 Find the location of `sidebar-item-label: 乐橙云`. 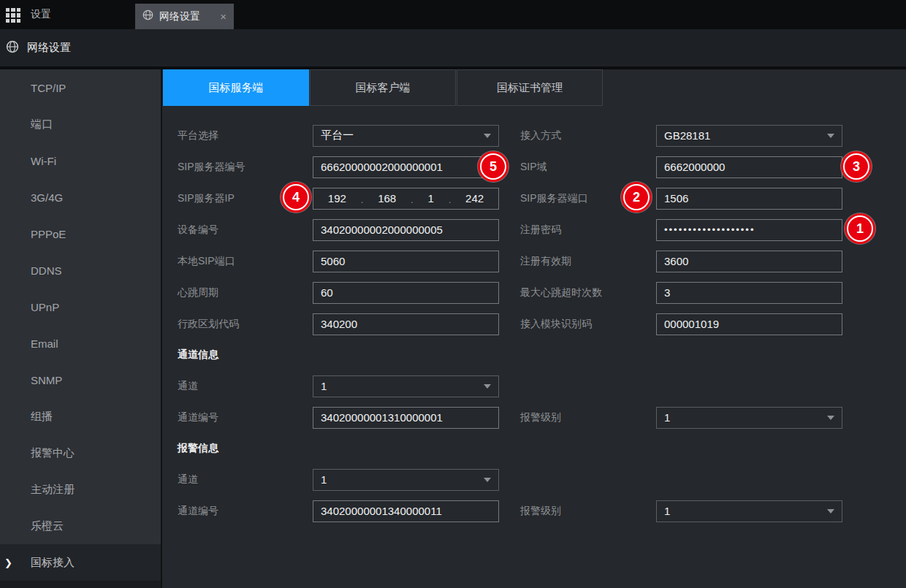

sidebar-item-label: 乐橙云 is located at coordinates (47, 526).